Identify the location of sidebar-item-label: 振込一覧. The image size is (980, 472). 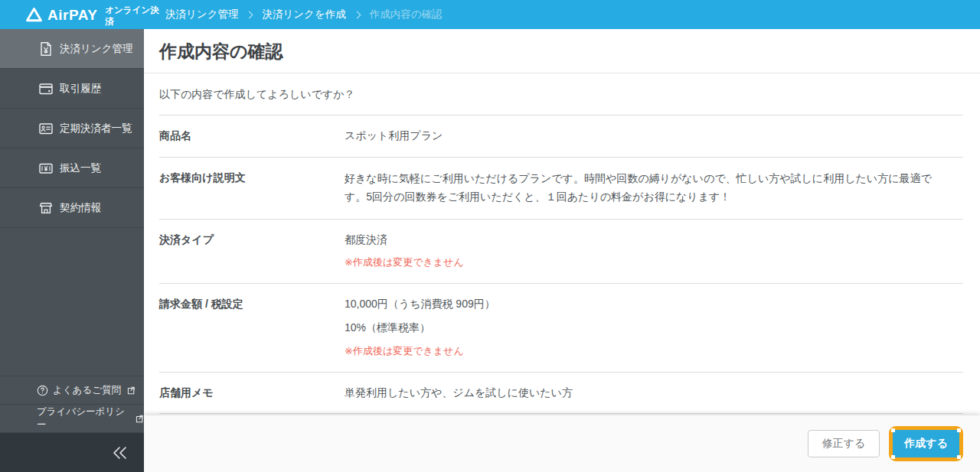
(80, 168).